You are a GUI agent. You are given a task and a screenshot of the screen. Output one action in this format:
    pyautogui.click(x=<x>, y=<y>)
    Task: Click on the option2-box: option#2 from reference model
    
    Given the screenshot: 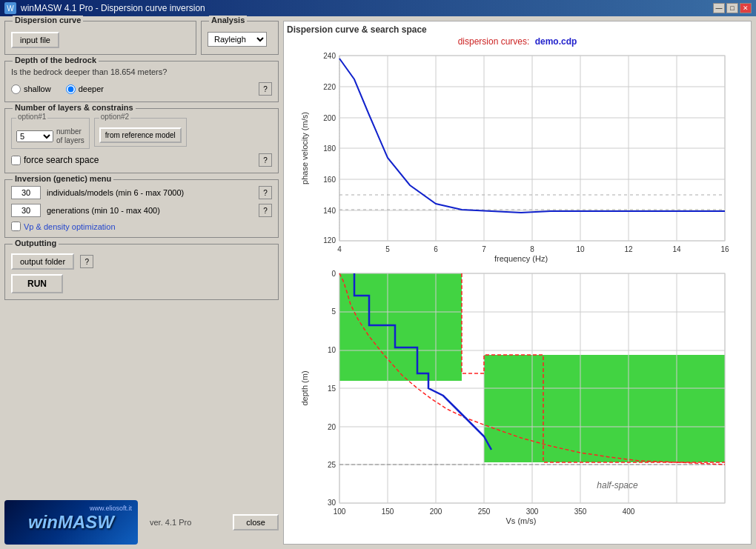 What is the action you would take?
    pyautogui.click(x=141, y=132)
    